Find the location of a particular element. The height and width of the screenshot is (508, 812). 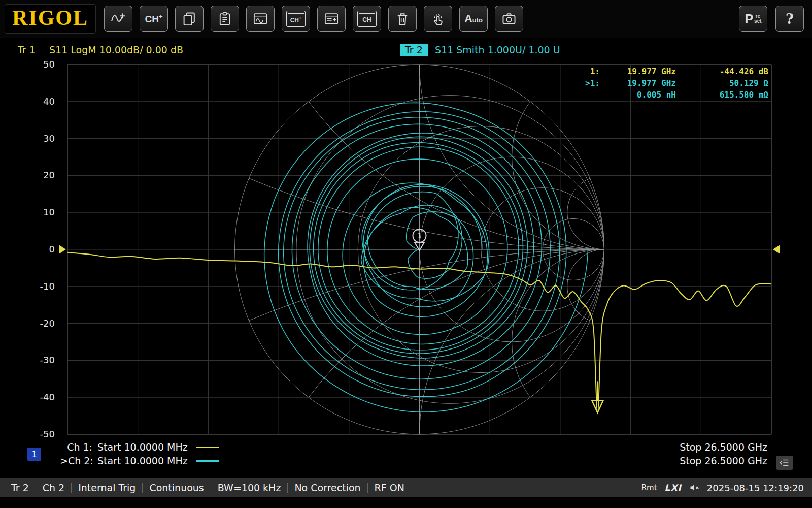

channel1-info: Ch 1: Start 10.0000 MHz is located at coordinates (140, 447).